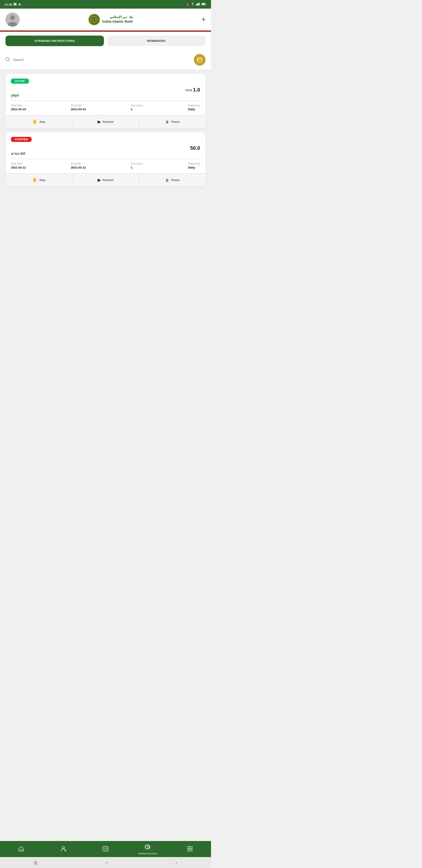  I want to click on card-meta-1: Start Date 2021-03-15 End Date 2021-03-1…, so click(106, 108).